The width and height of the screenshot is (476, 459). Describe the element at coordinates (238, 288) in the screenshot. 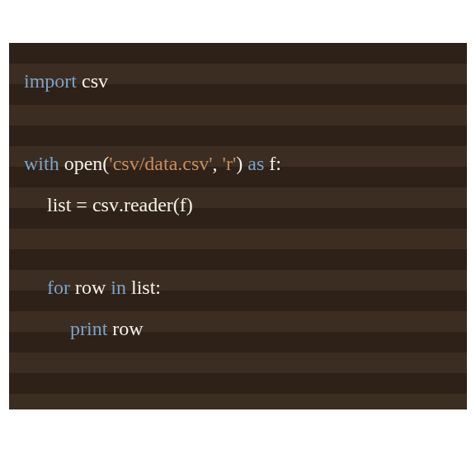

I see `code-line-6: for row in list:` at that location.